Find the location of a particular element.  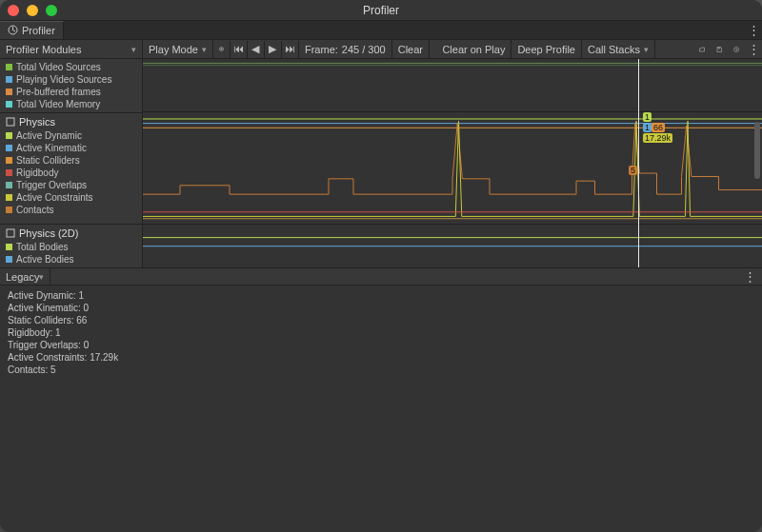

clear-on-play-toggle: Clear on Play is located at coordinates (474, 49).